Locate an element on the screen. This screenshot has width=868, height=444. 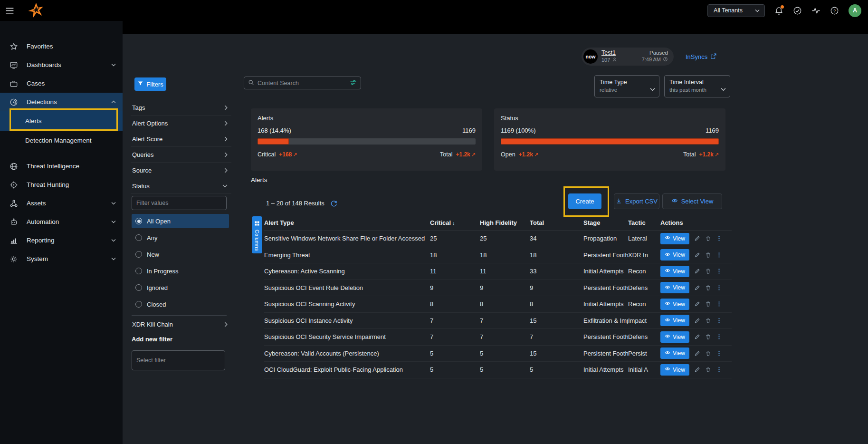
search-input is located at coordinates (302, 83).